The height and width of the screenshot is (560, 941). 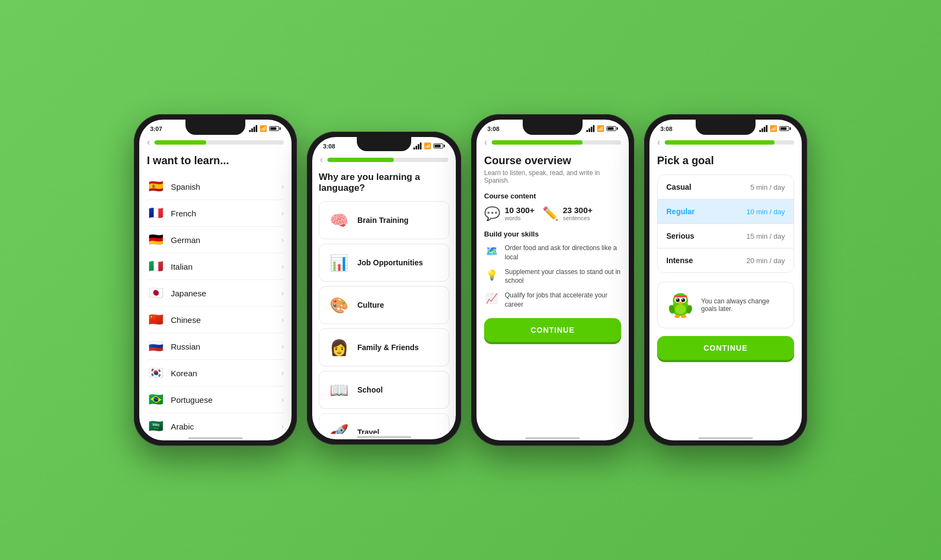 I want to click on wifi-icon: 📶, so click(x=263, y=128).